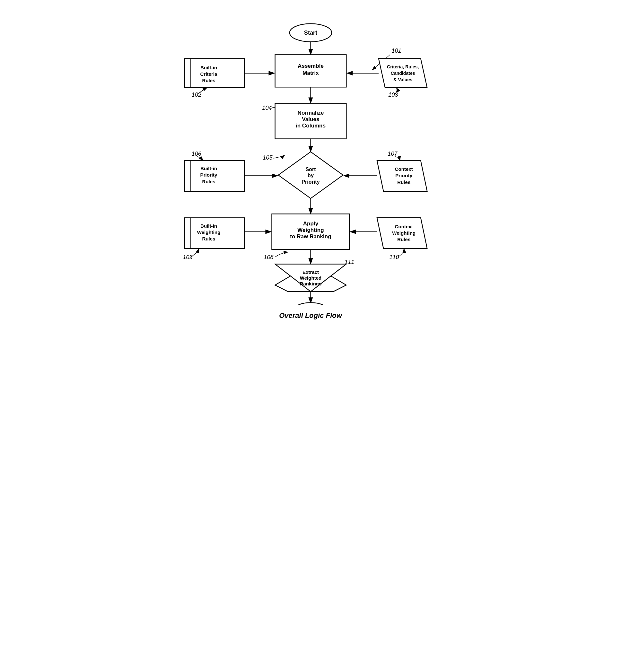 Image resolution: width=621 pixels, height=672 pixels. I want to click on builtin-weighting-label2: Weighting, so click(208, 232).